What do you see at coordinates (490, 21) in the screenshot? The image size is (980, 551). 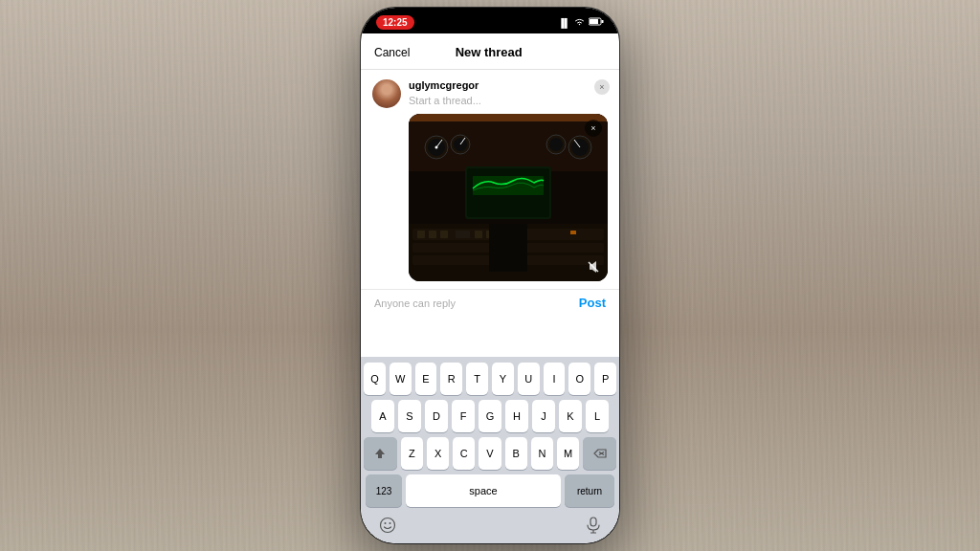 I see `status-bar: 12:25 ▐▌` at bounding box center [490, 21].